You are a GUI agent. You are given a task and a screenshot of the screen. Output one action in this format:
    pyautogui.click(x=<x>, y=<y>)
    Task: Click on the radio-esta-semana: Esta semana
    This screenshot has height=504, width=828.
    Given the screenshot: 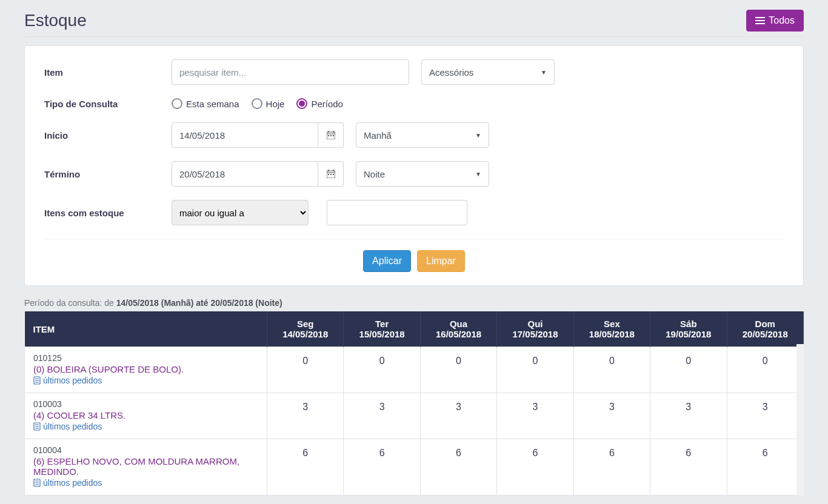 What is the action you would take?
    pyautogui.click(x=205, y=104)
    